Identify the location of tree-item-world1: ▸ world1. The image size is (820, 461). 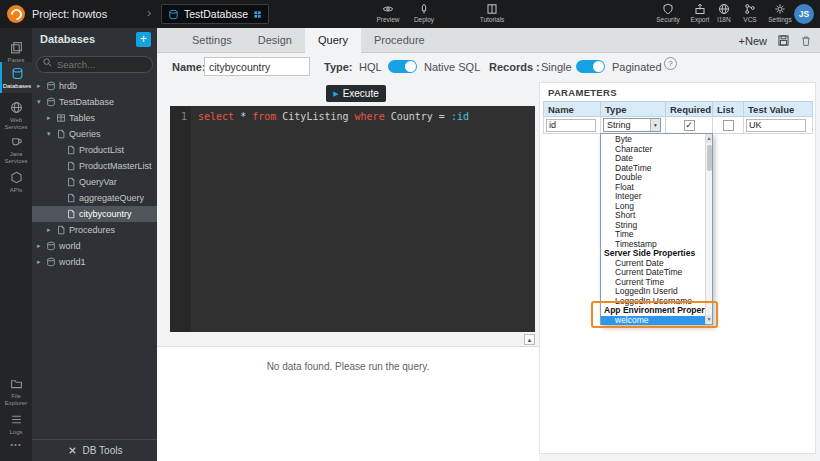
(94, 262).